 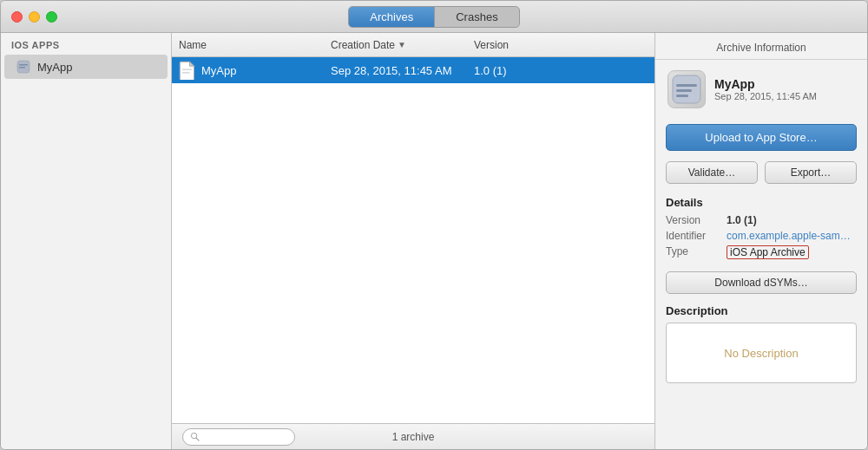 I want to click on validate-export-row: Validate… Export…, so click(x=761, y=173).